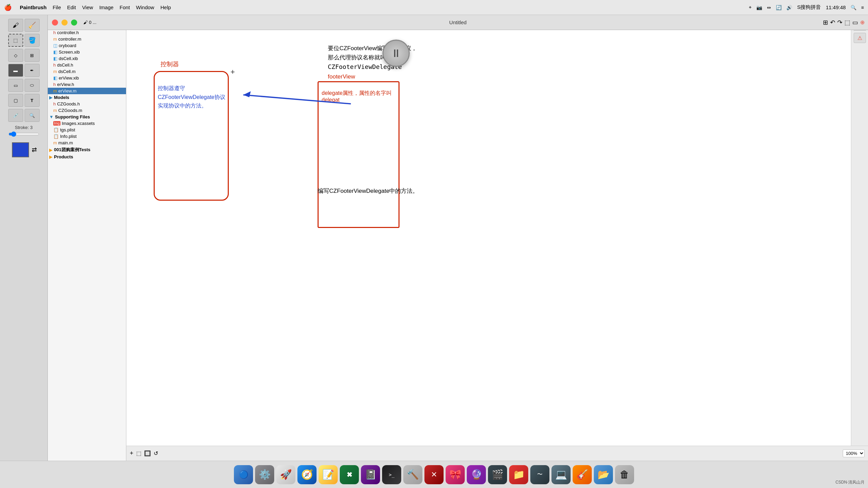  I want to click on rotate-icon: 🔄, so click(779, 8).